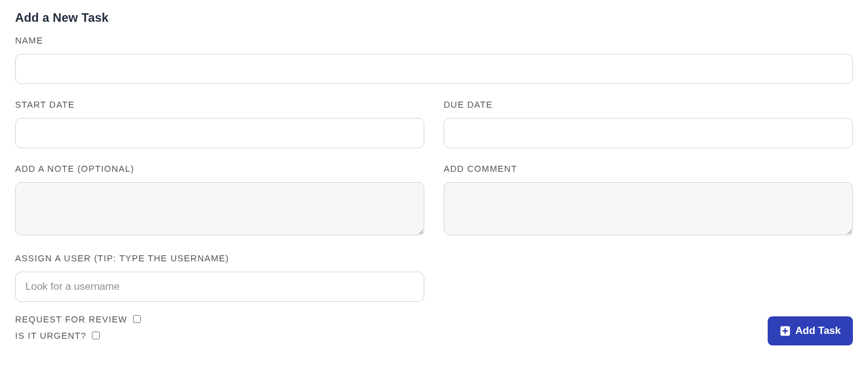 Image resolution: width=868 pixels, height=366 pixels. I want to click on assign-label: ASSIGN A USER (TIP: TYPE THE USERNAME), so click(220, 258).